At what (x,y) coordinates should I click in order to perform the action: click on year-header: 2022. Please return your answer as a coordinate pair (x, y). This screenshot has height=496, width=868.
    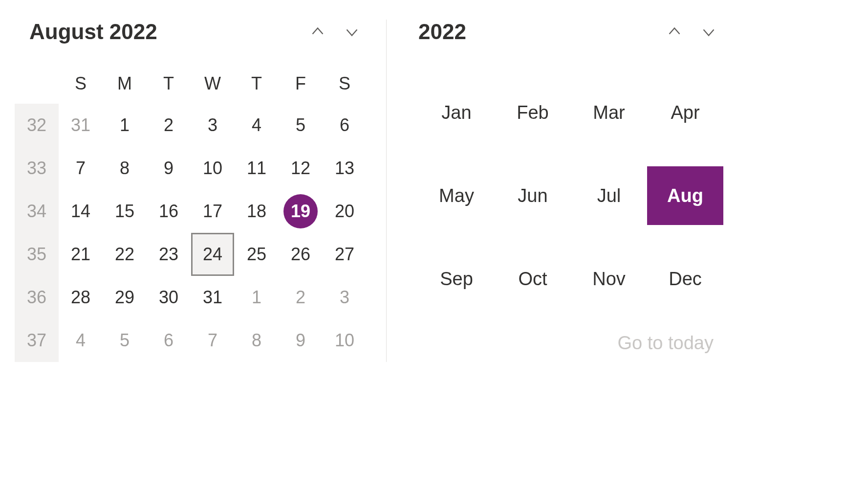
    Looking at the image, I should click on (571, 42).